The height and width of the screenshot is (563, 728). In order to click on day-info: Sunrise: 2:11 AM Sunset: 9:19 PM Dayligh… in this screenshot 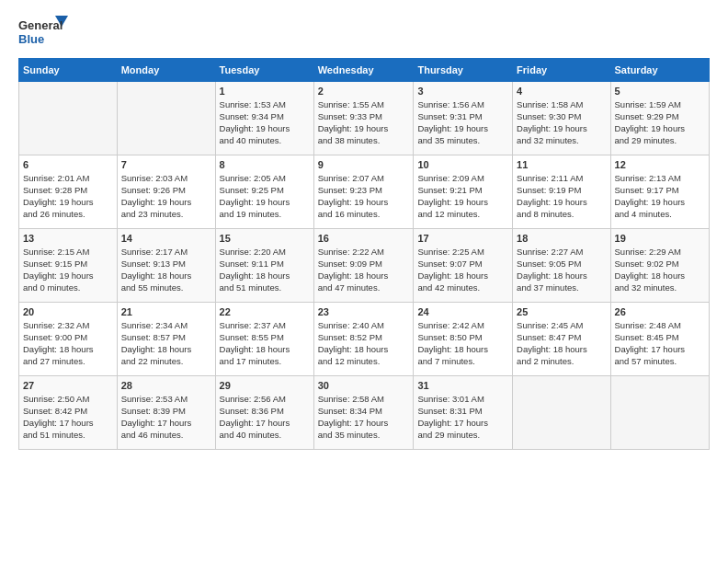, I will do `click(561, 197)`.